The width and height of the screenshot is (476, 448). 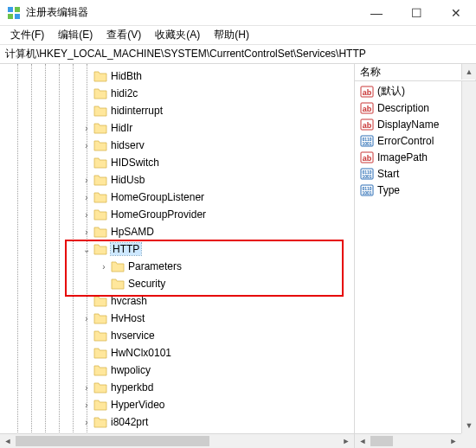 I want to click on scroll-down-button: ▼, so click(x=469, y=426).